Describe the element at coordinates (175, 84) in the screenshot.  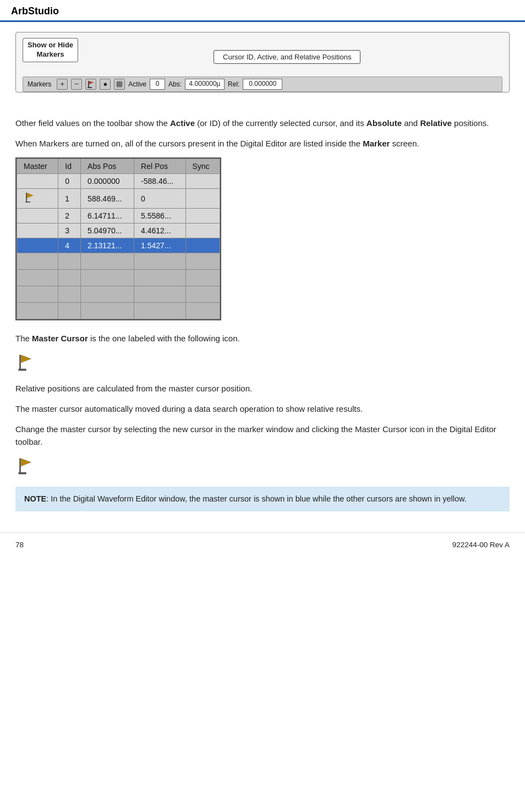
I see `abs-label: Abs:` at that location.